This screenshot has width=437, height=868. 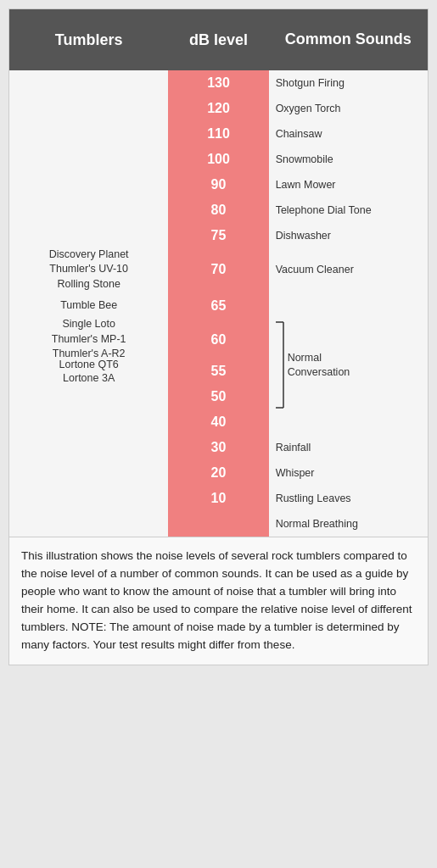 I want to click on db-20: 20, so click(x=218, y=473).